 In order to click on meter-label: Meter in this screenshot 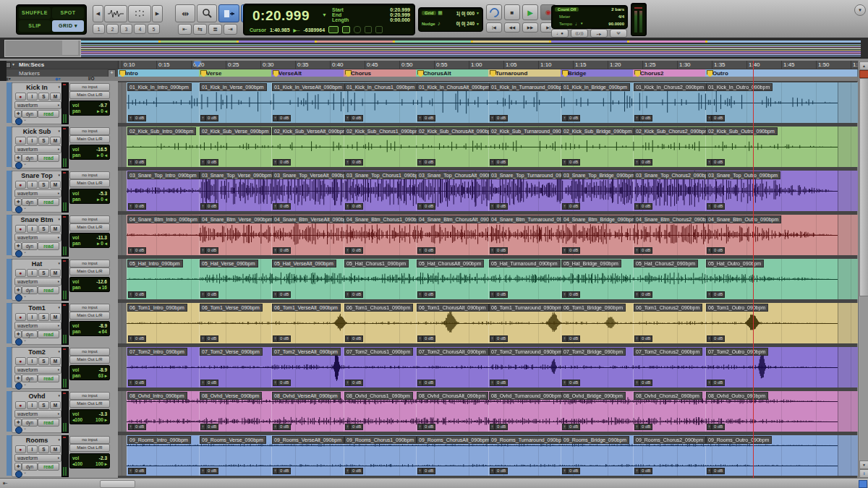, I will do `click(564, 17)`.